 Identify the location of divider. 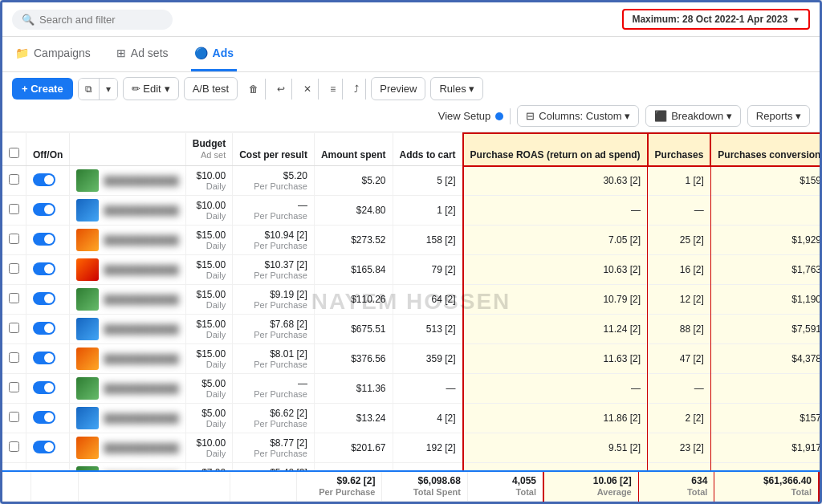
(511, 116).